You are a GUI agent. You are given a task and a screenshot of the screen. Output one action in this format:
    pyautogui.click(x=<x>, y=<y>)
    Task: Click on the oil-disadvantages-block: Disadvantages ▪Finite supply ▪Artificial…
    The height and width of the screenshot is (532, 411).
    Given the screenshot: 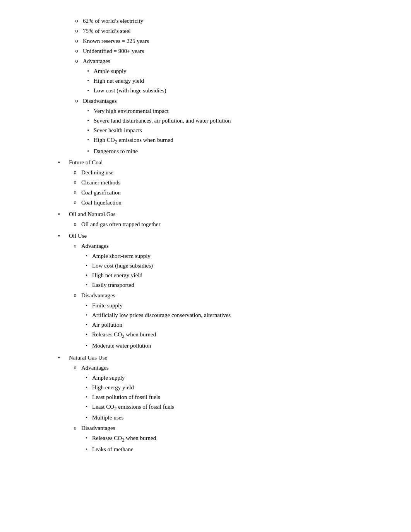 What is the action you would take?
    pyautogui.click(x=156, y=321)
    